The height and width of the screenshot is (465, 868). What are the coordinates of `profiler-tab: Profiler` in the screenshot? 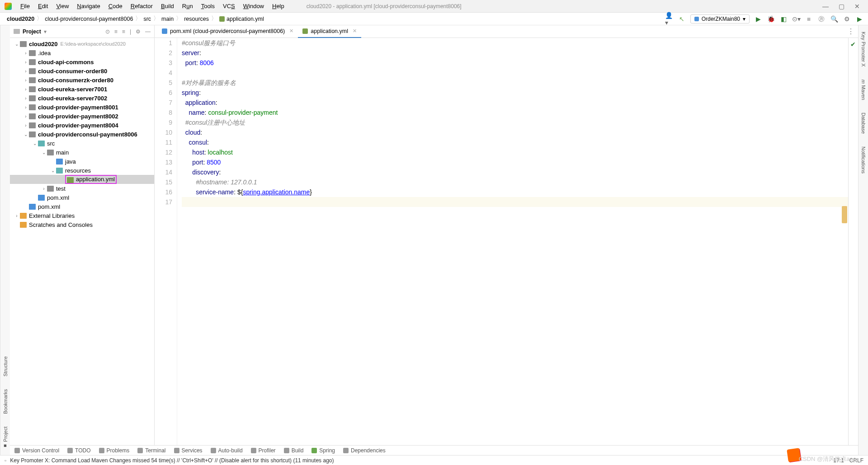 It's located at (263, 451).